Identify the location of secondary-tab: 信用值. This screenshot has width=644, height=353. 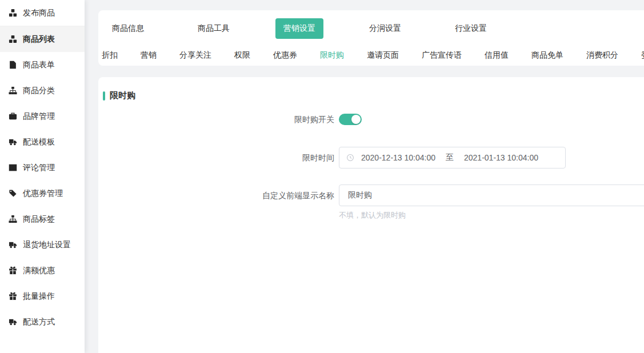
(497, 56).